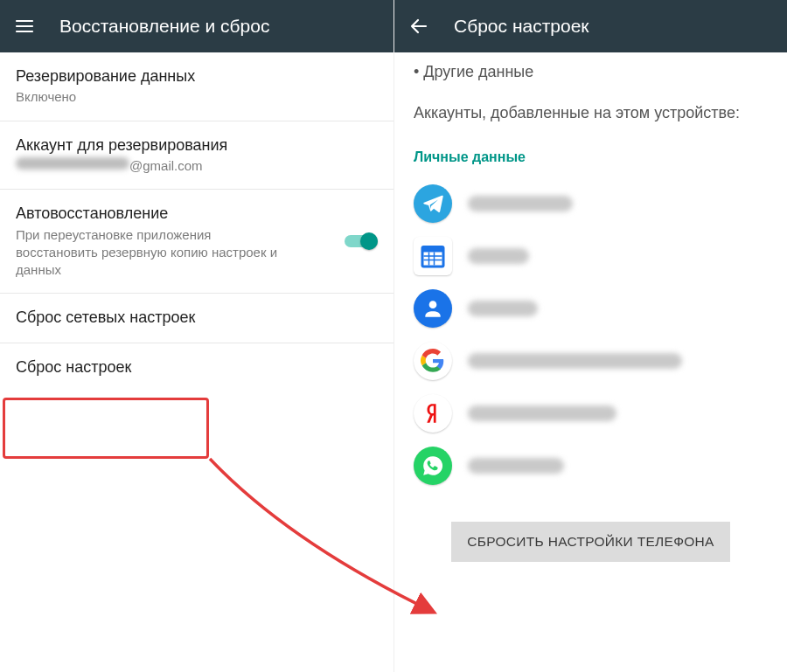 Image resolution: width=787 pixels, height=672 pixels. Describe the element at coordinates (197, 318) in the screenshot. I see `item-title: Сброс сетевых настроек` at that location.